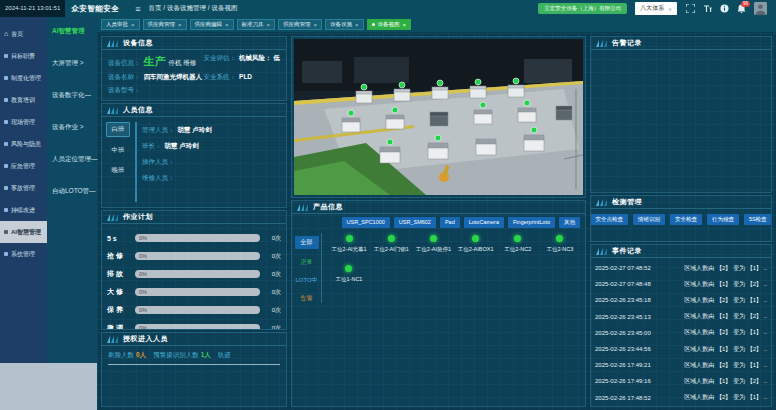  What do you see at coordinates (623, 365) in the screenshot?
I see `event-time: 2025-02-26 17:49:21` at bounding box center [623, 365].